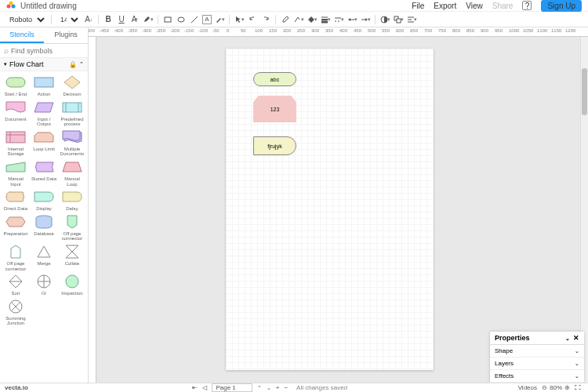 This screenshot has height=392, width=588. I want to click on fullscreen-button: ⛶, so click(578, 387).